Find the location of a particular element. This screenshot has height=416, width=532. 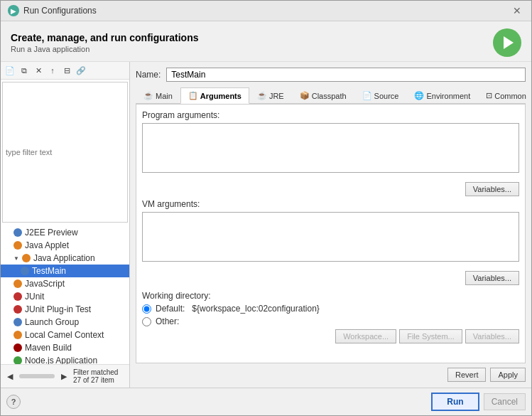

run-icon-button is located at coordinates (507, 43).